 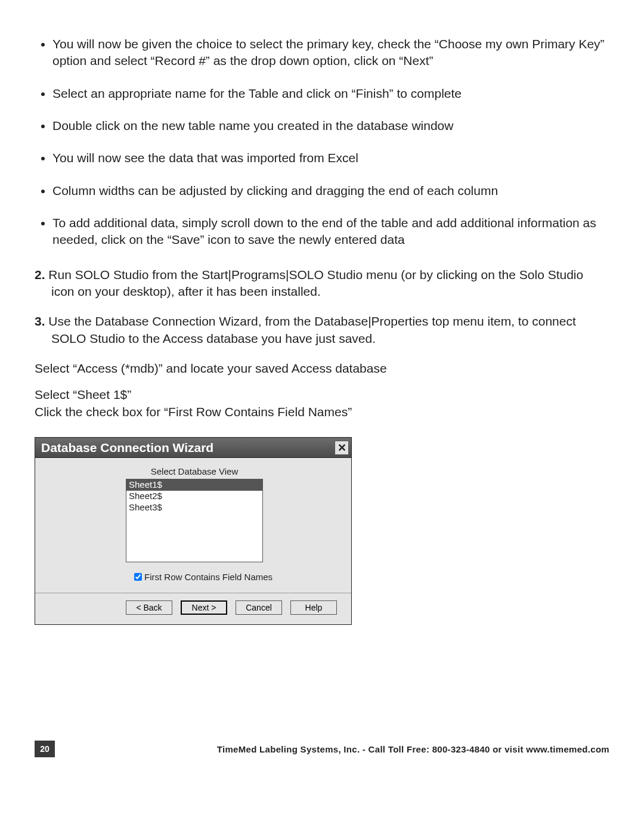 What do you see at coordinates (316, 283) in the screenshot?
I see `step-text: Run SOLO Studio from the Start|Programs|…` at bounding box center [316, 283].